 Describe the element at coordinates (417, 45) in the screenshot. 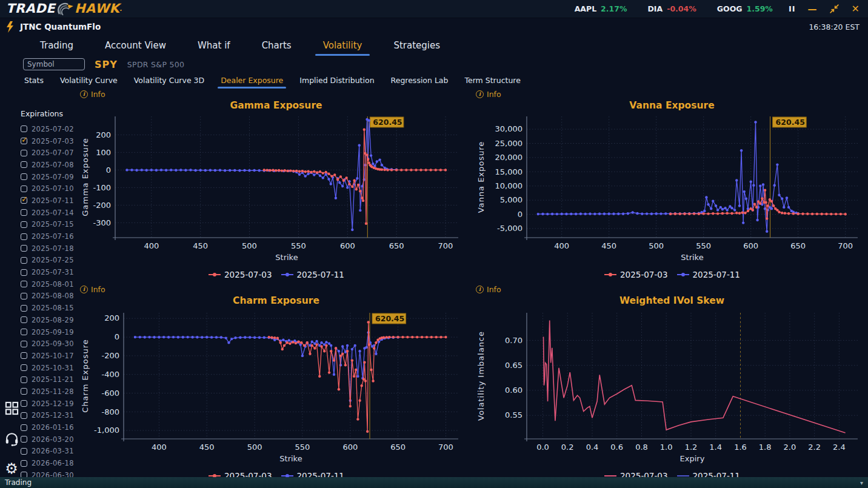

I see `nav-tab-strategies: Strategies` at that location.